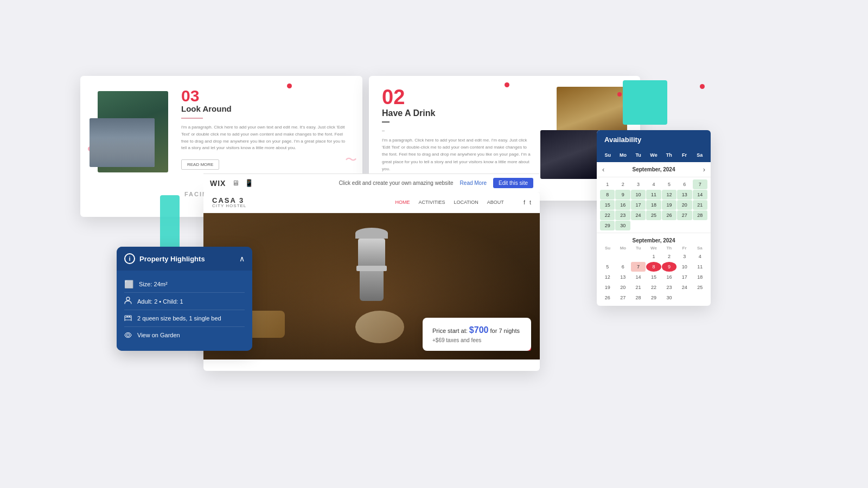  What do you see at coordinates (249, 183) in the screenshot?
I see `wix-mobile-icon: 📱` at bounding box center [249, 183].